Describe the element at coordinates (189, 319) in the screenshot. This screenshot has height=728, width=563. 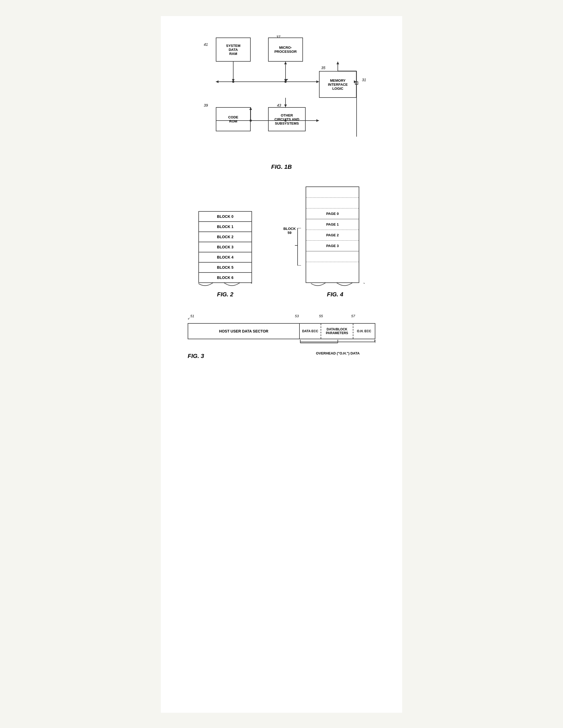
I see `ref51-arrow: ↙` at that location.